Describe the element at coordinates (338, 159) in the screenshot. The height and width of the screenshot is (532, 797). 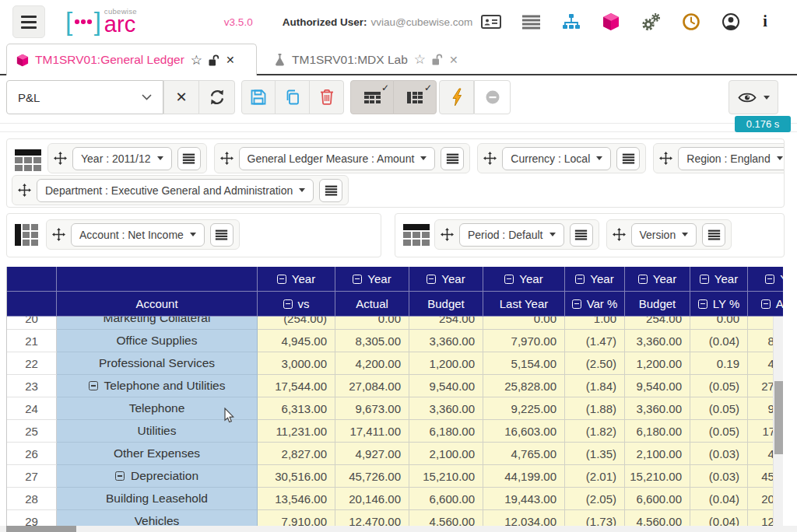
I see `title-dim-1-select: General Ledger Measure : Amount` at that location.